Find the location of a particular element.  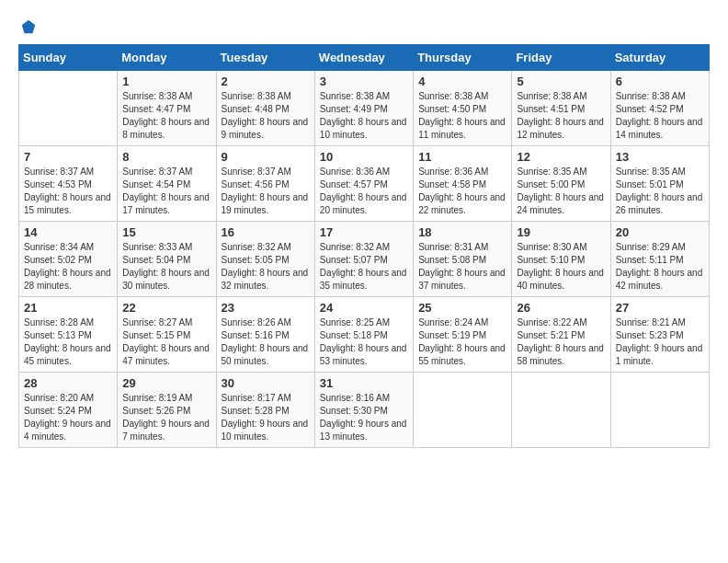

calendar-cell: 23Sunrise: 8:26 AMSunset: 5:16 PMDayligh… is located at coordinates (265, 335).